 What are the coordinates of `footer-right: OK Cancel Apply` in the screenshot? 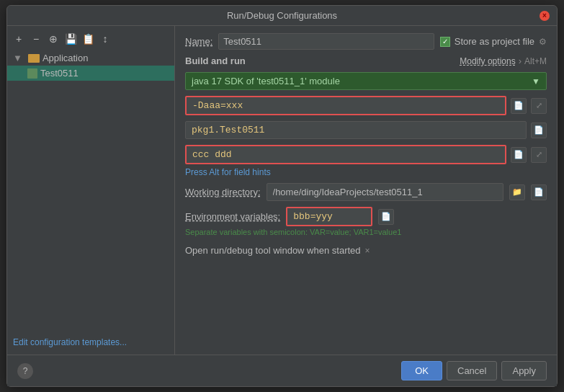 It's located at (474, 370).